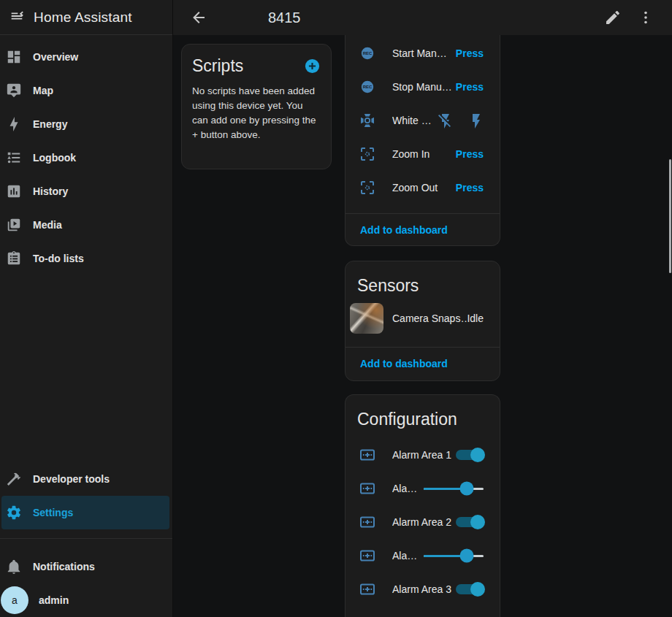 The image size is (672, 617). I want to click on sidebar-item-user: aadmin, so click(86, 600).